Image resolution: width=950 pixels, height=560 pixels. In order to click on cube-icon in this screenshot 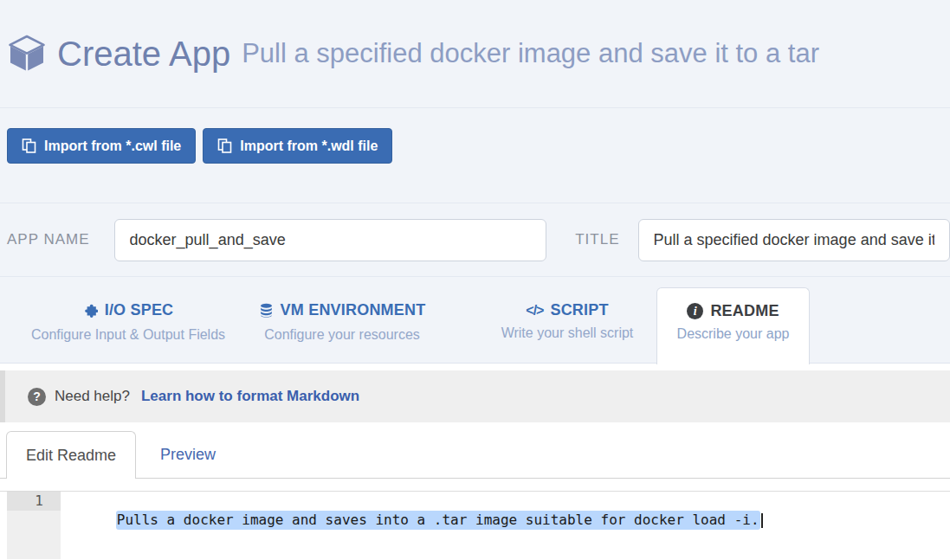, I will do `click(27, 54)`.